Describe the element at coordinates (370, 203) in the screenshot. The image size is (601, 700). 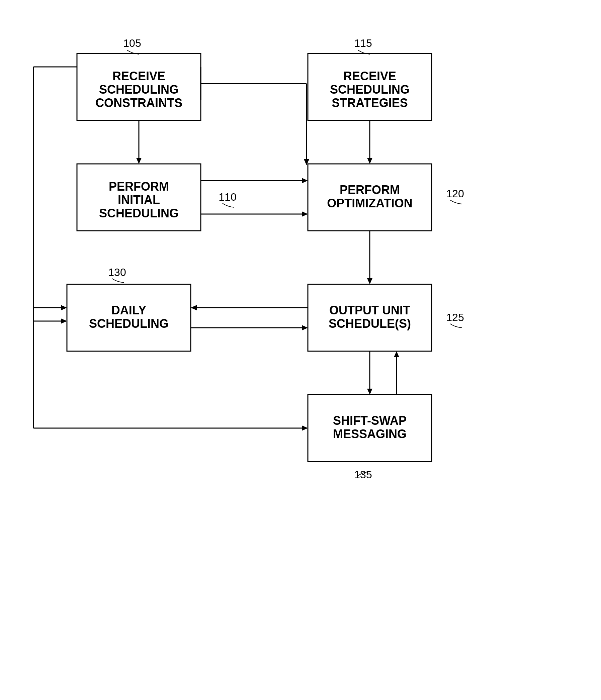
I see `box-120-label2: OPTIMIZATION` at that location.